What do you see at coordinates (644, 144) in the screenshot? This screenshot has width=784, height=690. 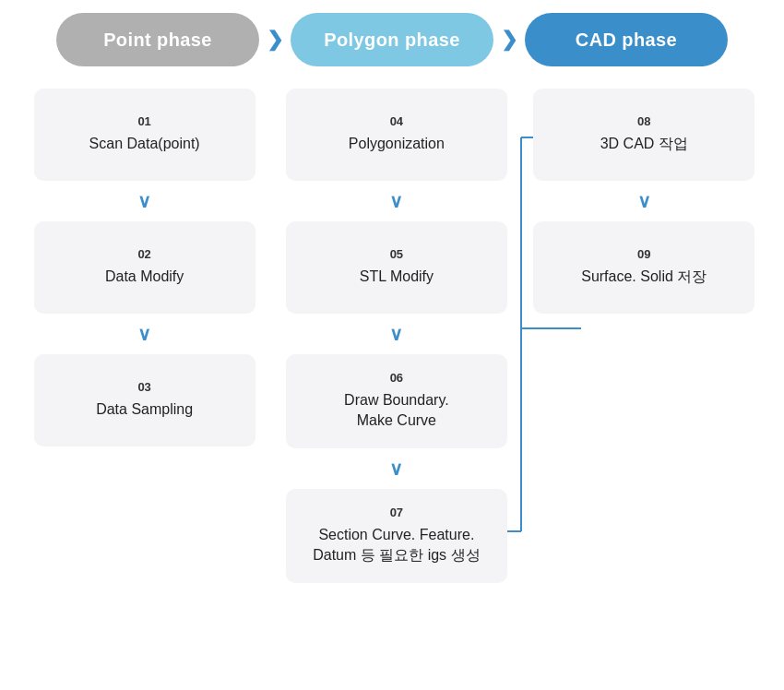 I see `card-08-label: 3D CAD 작업` at bounding box center [644, 144].